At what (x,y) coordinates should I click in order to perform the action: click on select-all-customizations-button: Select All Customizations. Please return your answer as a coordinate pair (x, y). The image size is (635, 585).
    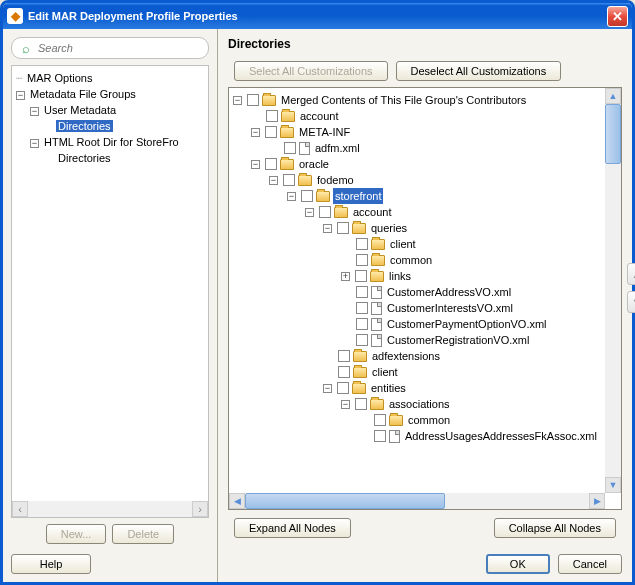
    Looking at the image, I should click on (311, 71).